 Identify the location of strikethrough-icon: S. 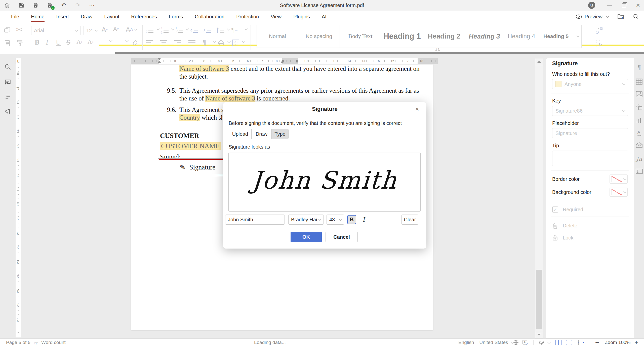
(68, 42).